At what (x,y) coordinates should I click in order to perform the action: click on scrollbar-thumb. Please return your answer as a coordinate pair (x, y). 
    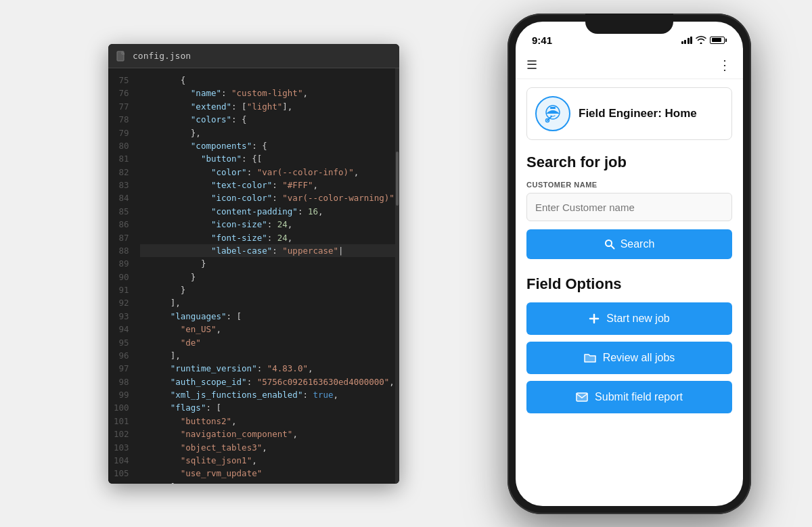
    Looking at the image, I should click on (397, 179).